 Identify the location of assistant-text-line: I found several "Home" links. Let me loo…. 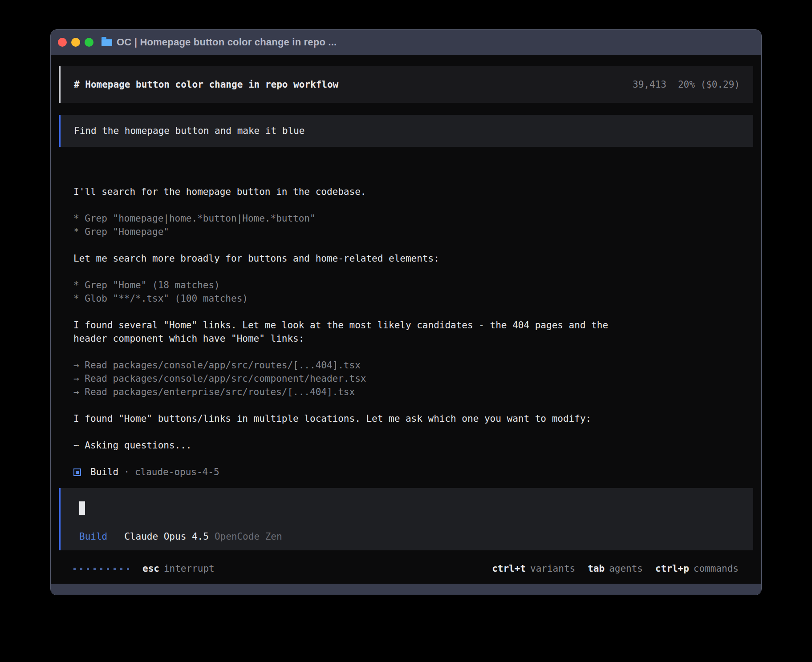
(406, 325).